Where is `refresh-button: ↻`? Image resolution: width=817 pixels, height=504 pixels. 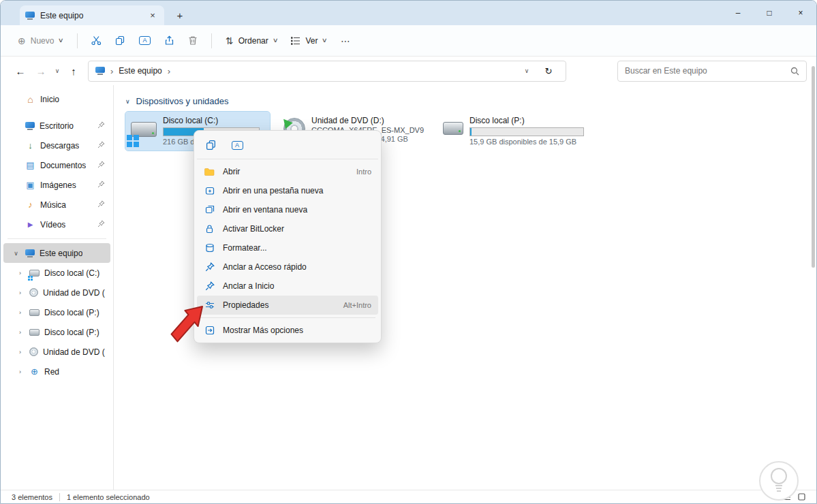 refresh-button: ↻ is located at coordinates (549, 71).